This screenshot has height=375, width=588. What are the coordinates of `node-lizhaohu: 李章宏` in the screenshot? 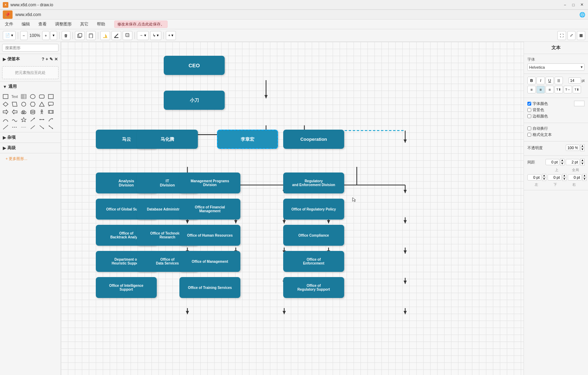 It's located at (247, 139).